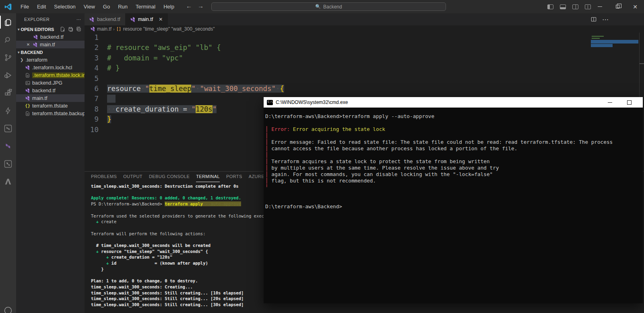  I want to click on open-editor-backend-tf: backend.tf, so click(50, 37).